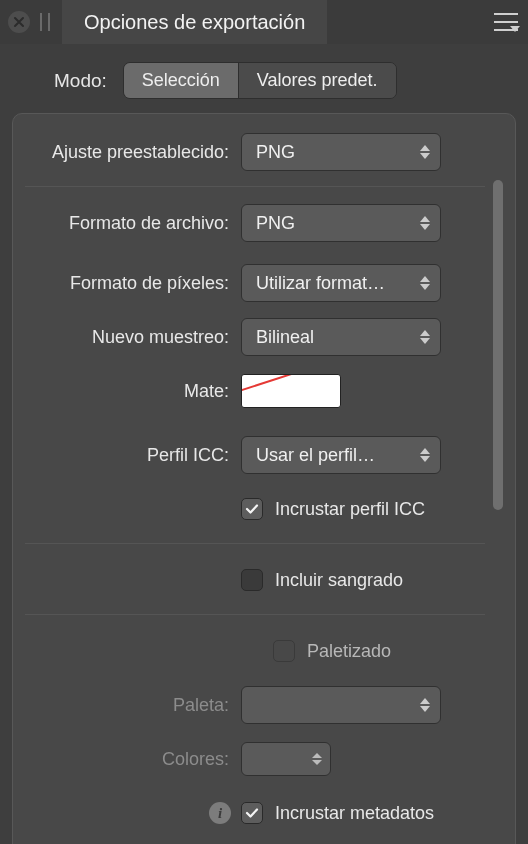 The image size is (528, 844). What do you see at coordinates (285, 338) in the screenshot?
I see `resample-value: Bilineal` at bounding box center [285, 338].